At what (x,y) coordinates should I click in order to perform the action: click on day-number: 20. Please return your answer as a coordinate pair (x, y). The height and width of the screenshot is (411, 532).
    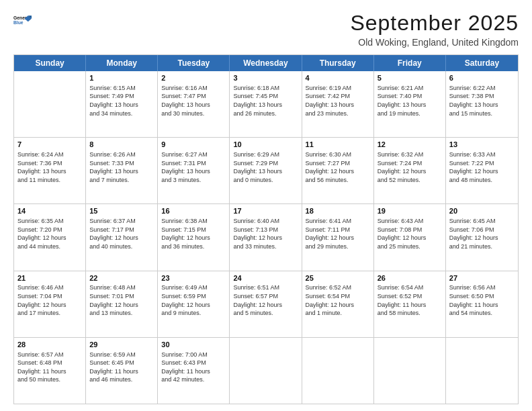
    Looking at the image, I should click on (482, 211).